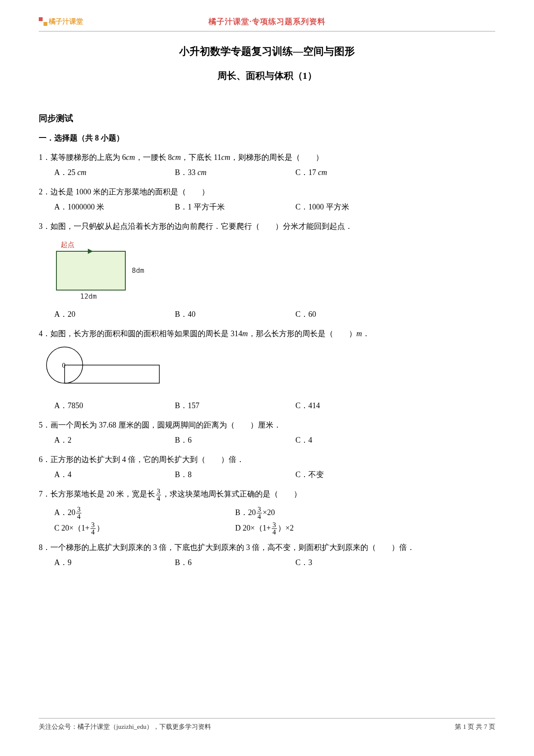  Describe the element at coordinates (275, 207) in the screenshot. I see `q2-options: A．1000000 米 B．1 平方千米 C．1000 平方米` at that location.